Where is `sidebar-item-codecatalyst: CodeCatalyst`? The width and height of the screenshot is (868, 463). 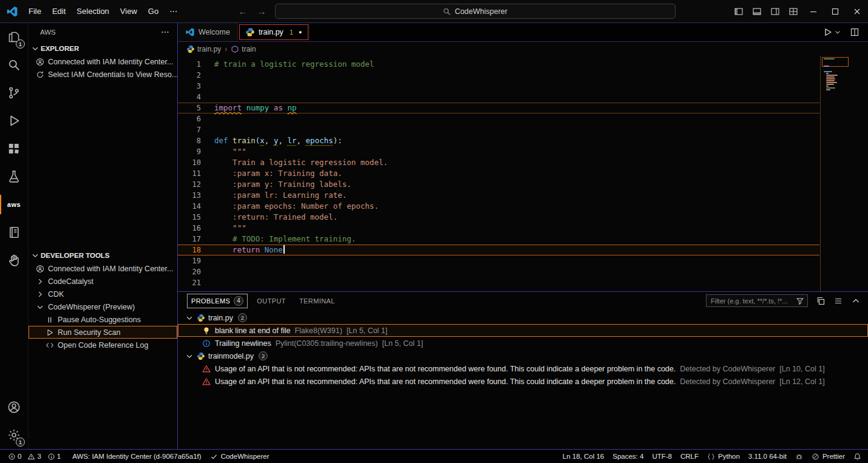 sidebar-item-codecatalyst: CodeCatalyst is located at coordinates (103, 282).